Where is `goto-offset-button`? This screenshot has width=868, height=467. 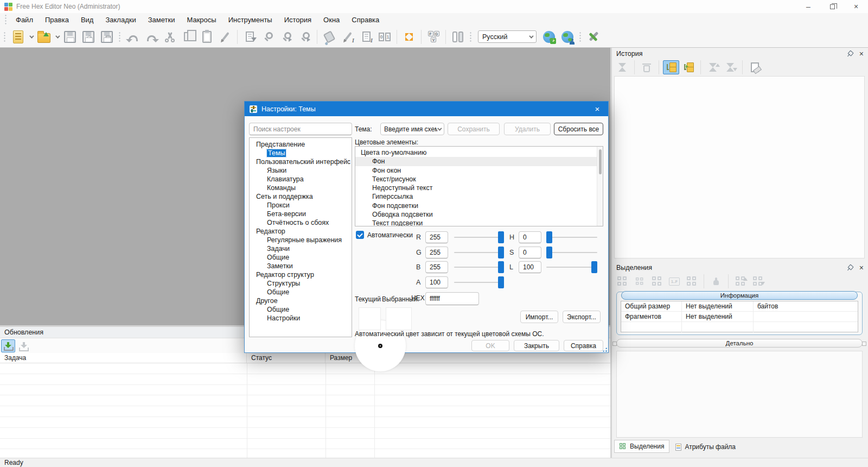
goto-offset-button is located at coordinates (250, 37).